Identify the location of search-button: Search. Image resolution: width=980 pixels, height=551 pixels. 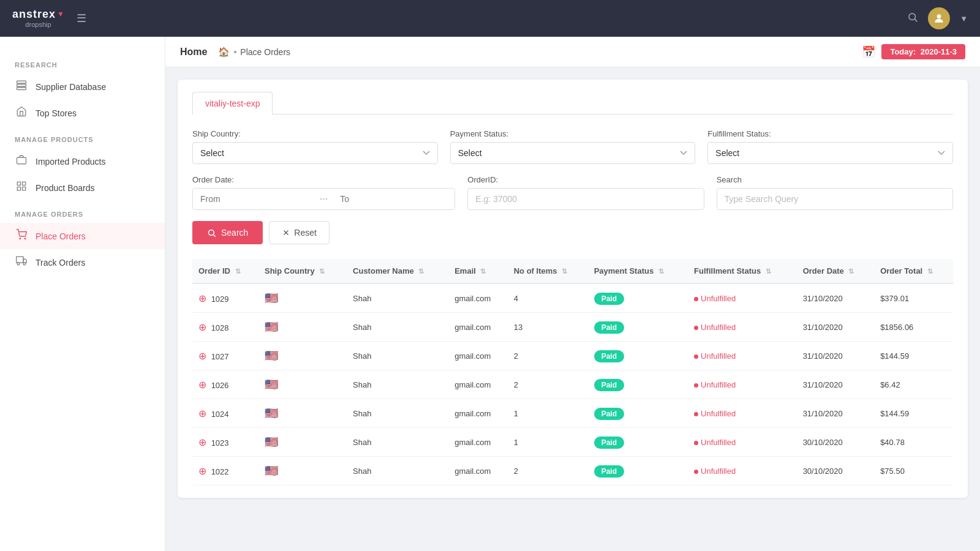
(228, 233).